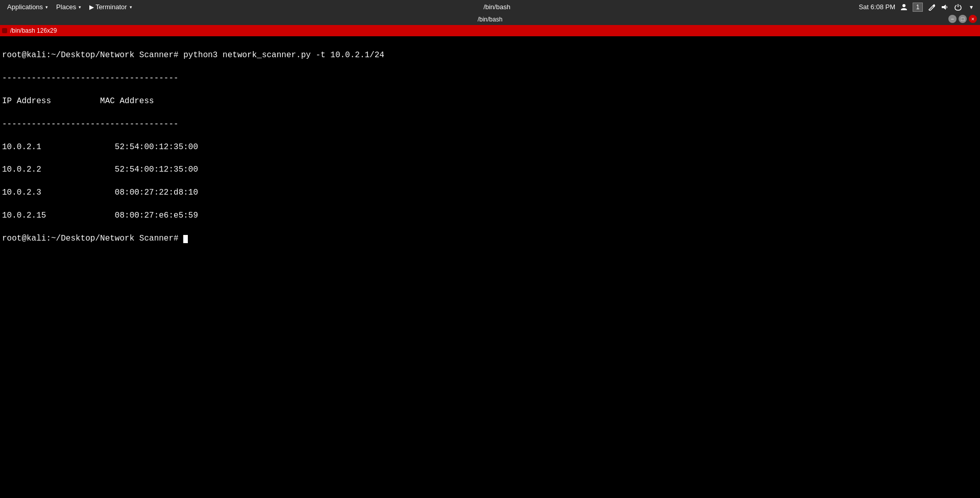 Image resolution: width=980 pixels, height=498 pixels. What do you see at coordinates (490, 78) in the screenshot?
I see `separator1: ------------------------------------` at bounding box center [490, 78].